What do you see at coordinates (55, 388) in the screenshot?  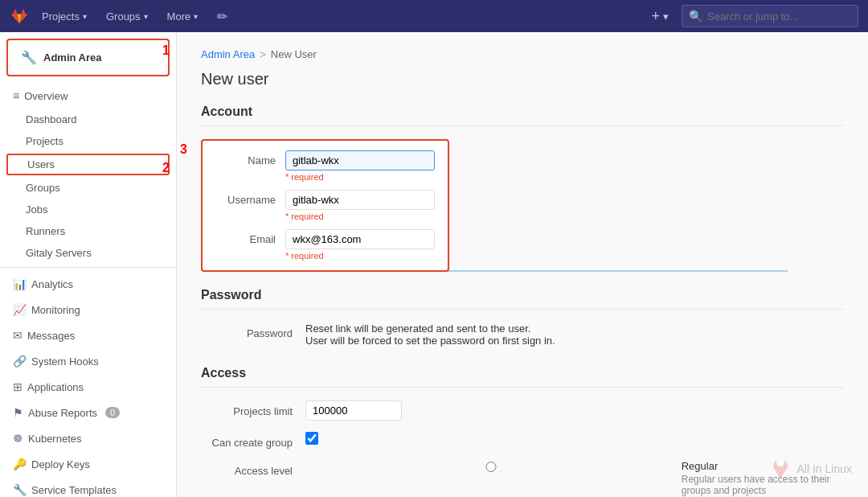 I see `applications-label: Applications` at bounding box center [55, 388].